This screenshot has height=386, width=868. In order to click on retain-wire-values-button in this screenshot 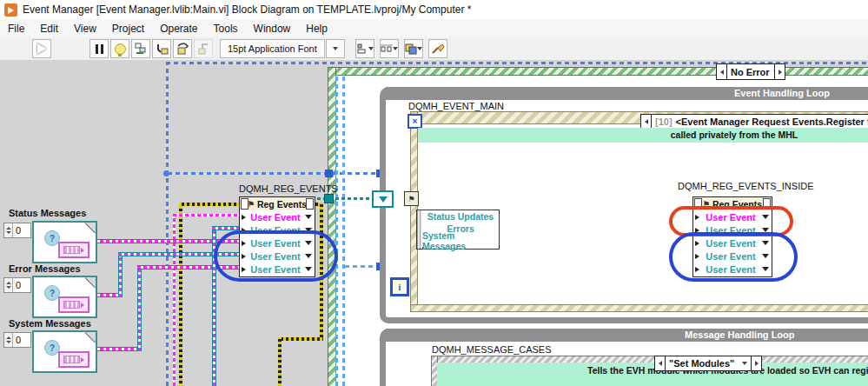, I will do `click(141, 49)`.